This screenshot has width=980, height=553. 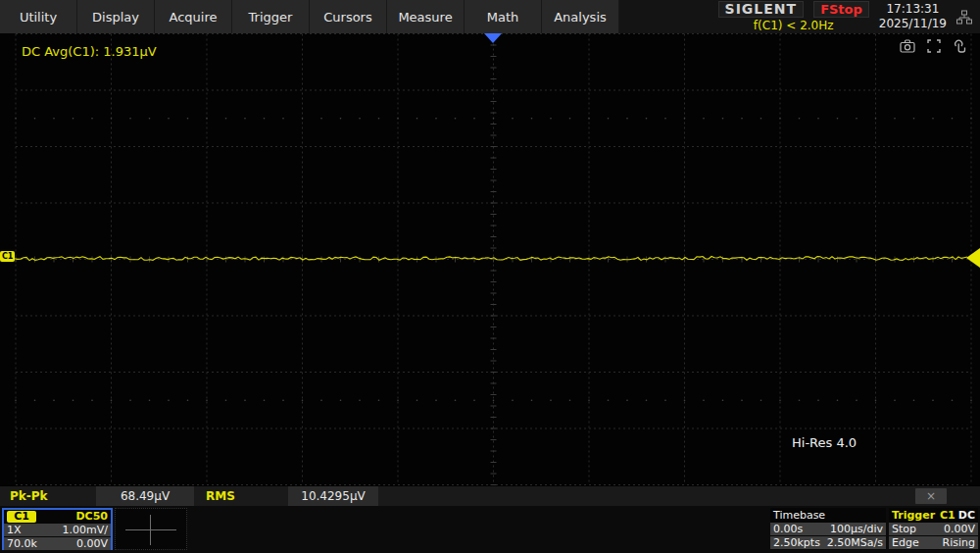 I want to click on bandwidth-limit: 70.0k, so click(x=22, y=543).